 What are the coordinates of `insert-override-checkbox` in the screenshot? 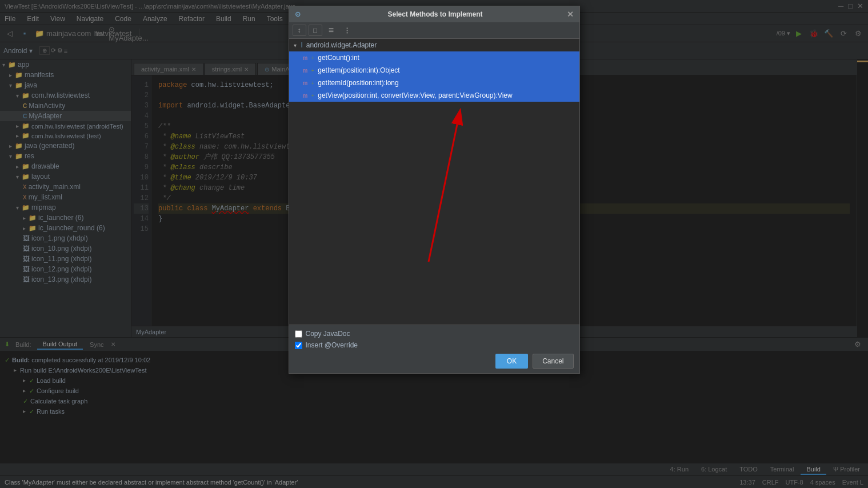 It's located at (298, 345).